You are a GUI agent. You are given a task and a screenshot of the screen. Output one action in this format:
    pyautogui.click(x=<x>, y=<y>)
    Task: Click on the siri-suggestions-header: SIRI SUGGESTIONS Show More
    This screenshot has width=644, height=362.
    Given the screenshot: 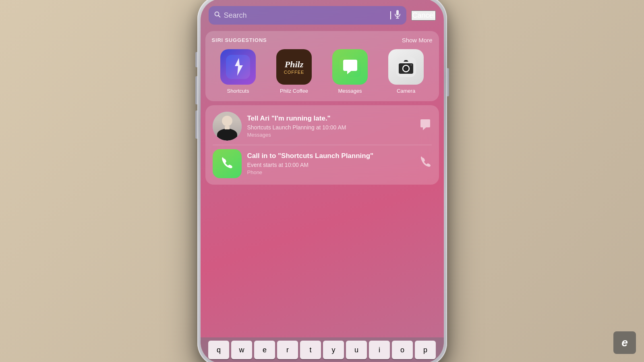 What is the action you would take?
    pyautogui.click(x=322, y=40)
    